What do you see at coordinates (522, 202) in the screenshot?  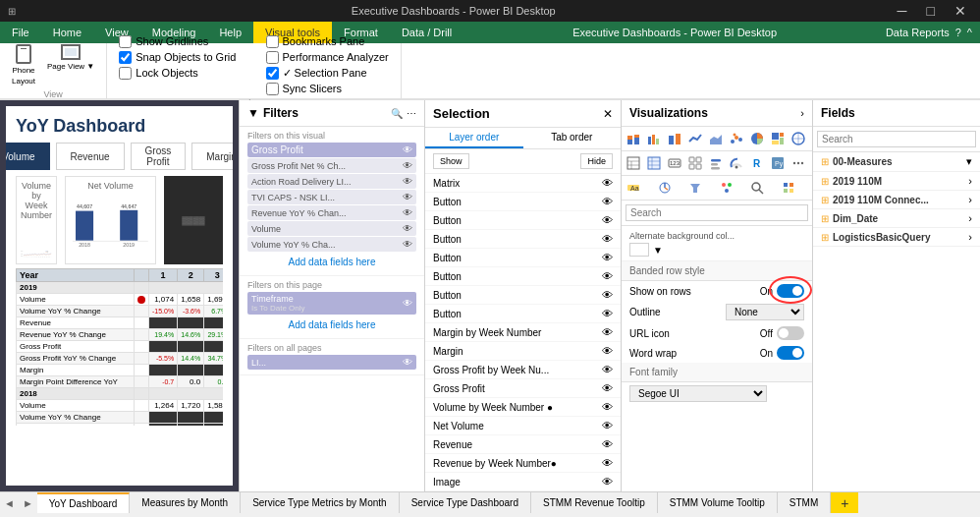 I see `selection-item-btn1: Button 👁` at bounding box center [522, 202].